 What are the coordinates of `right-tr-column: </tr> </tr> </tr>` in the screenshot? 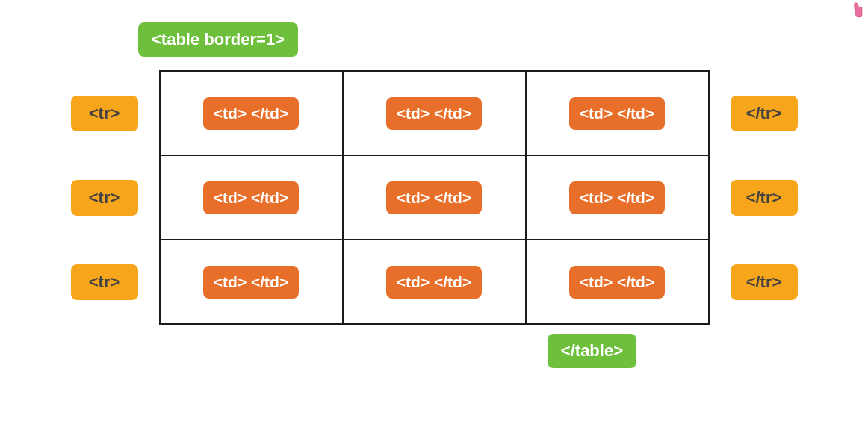 It's located at (764, 198).